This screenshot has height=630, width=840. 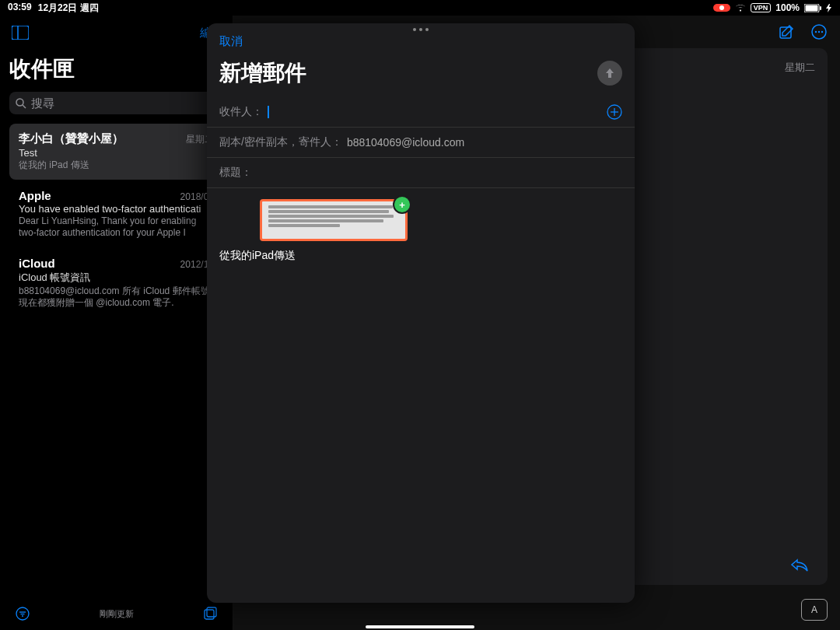 I want to click on send-button, so click(x=610, y=73).